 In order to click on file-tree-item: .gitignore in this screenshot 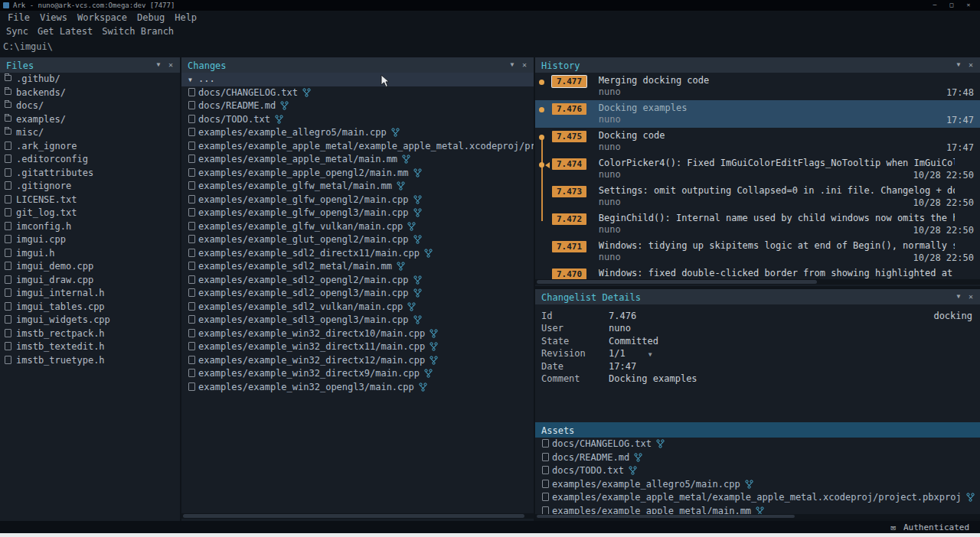, I will do `click(90, 187)`.